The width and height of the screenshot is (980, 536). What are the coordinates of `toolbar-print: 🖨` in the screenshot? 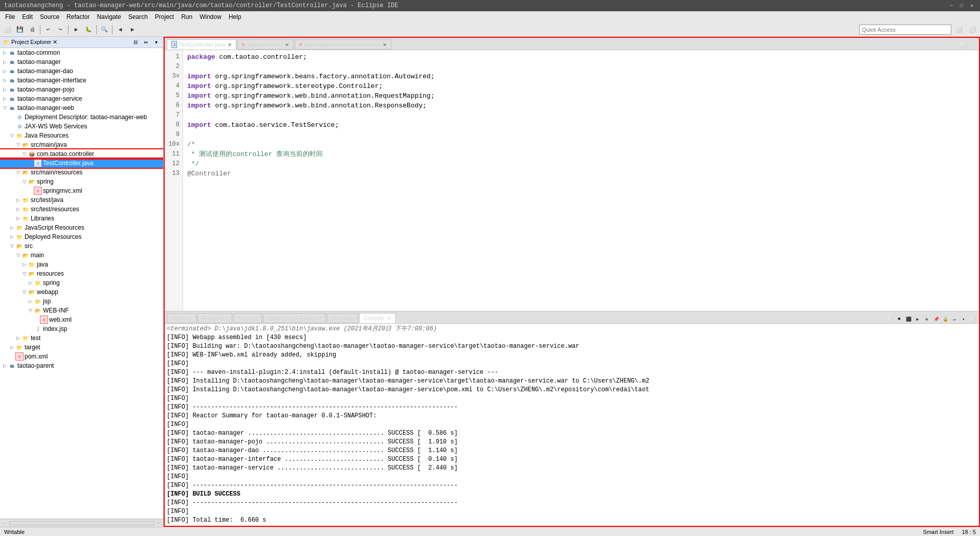 It's located at (32, 30).